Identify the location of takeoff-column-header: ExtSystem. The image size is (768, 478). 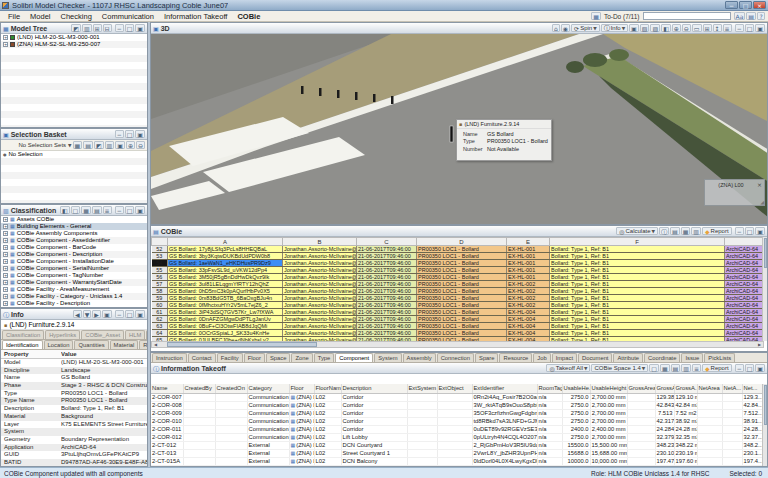
(422, 388).